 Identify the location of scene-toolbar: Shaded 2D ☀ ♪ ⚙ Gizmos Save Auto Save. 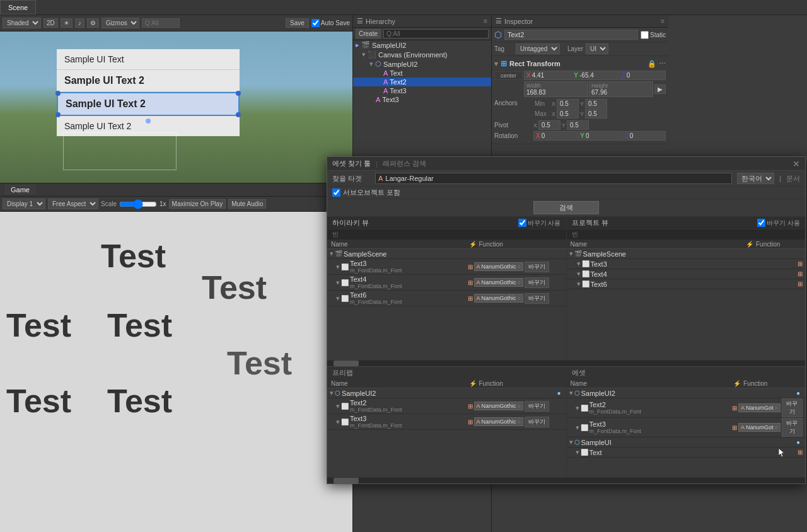
(177, 23).